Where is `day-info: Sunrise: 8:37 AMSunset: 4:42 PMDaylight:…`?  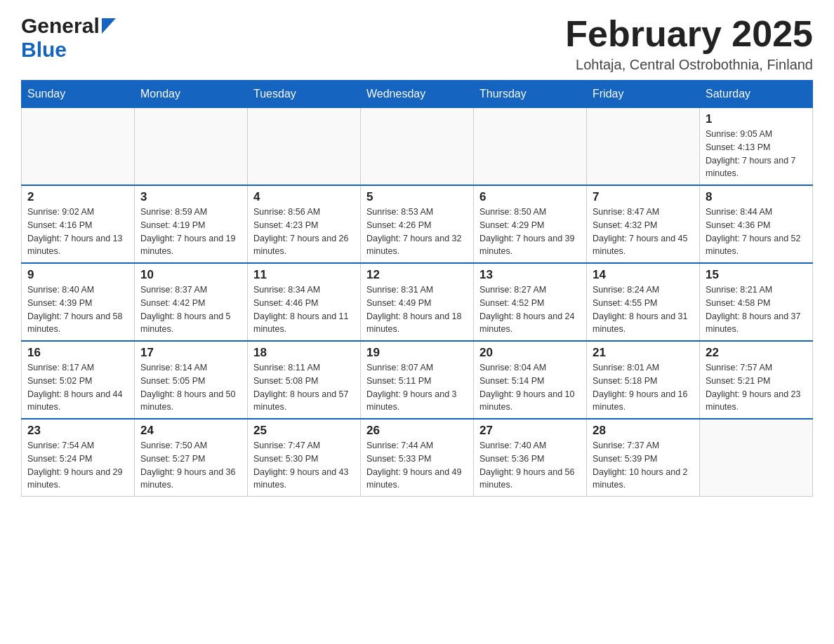
day-info: Sunrise: 8:37 AMSunset: 4:42 PMDaylight:… is located at coordinates (191, 310).